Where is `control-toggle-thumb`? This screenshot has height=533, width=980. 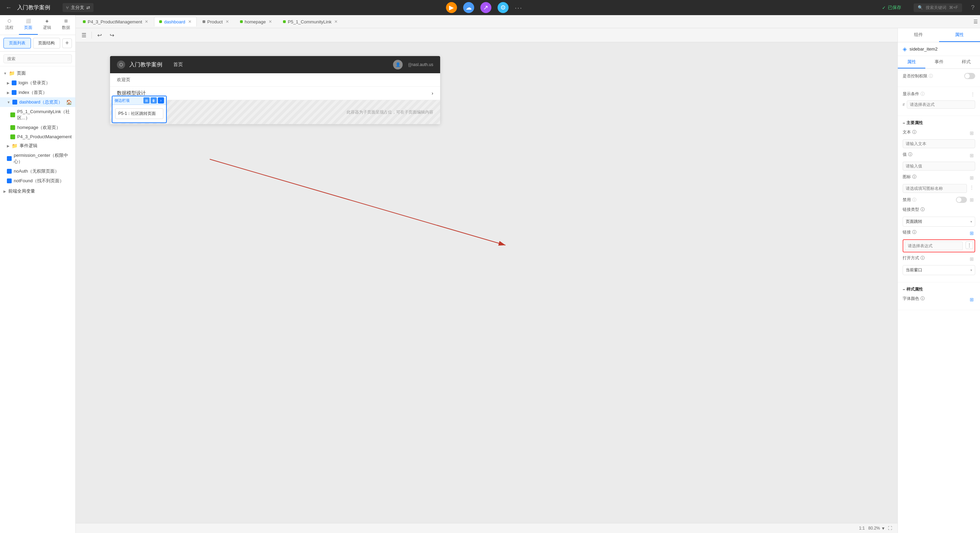
control-toggle-thumb is located at coordinates (967, 76).